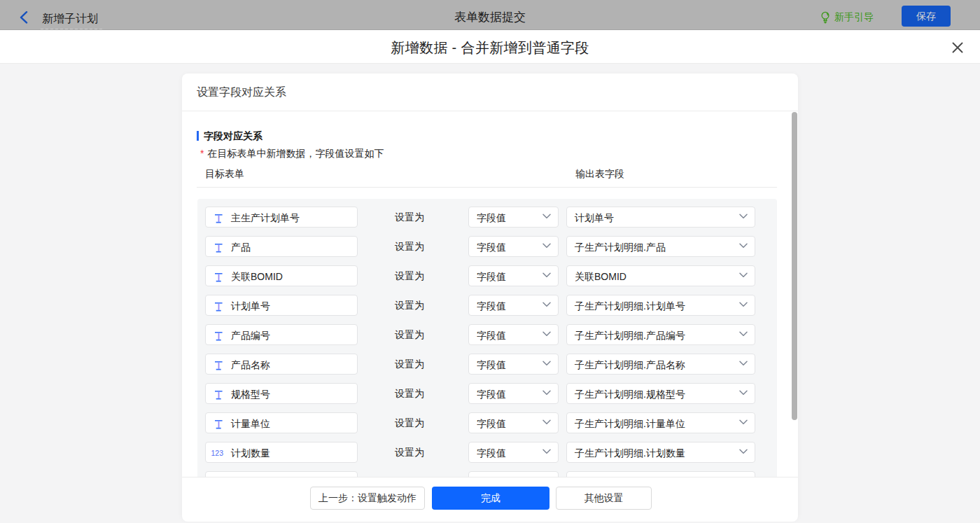 The image size is (980, 523). Describe the element at coordinates (218, 453) in the screenshot. I see `svg-text: 123` at that location.